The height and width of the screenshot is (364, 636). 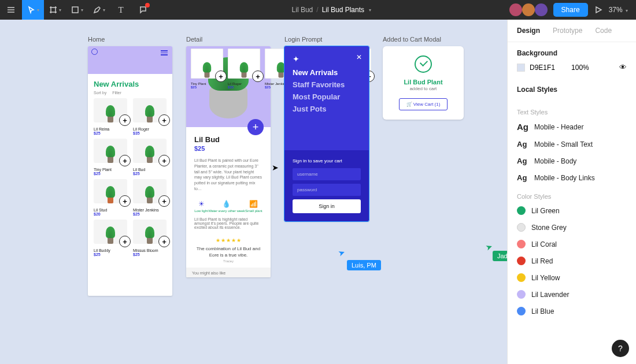 What do you see at coordinates (572, 178) in the screenshot?
I see `text-style-row: AgMobile - Body Links` at bounding box center [572, 178].